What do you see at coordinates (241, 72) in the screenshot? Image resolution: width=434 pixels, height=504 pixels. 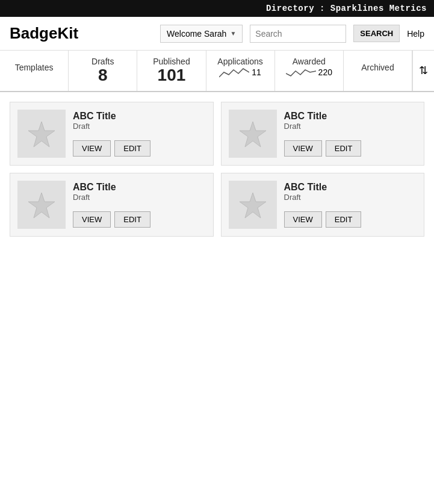 I see `tab-applications-sparkline: 11` at bounding box center [241, 72].